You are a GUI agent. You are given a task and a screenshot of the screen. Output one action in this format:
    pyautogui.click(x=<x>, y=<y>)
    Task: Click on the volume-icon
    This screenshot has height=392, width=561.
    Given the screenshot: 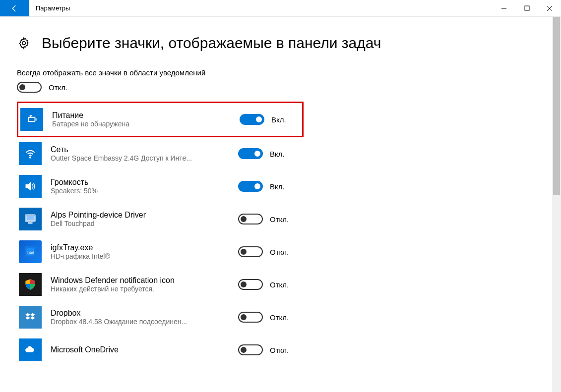 What is the action you would take?
    pyautogui.click(x=30, y=186)
    